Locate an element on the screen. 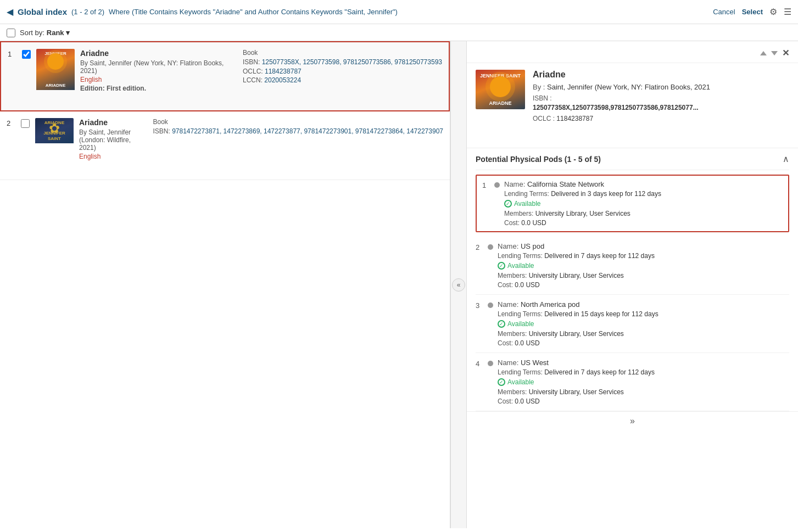 The height and width of the screenshot is (532, 798). sort-value: Rank ▾ is located at coordinates (58, 33).